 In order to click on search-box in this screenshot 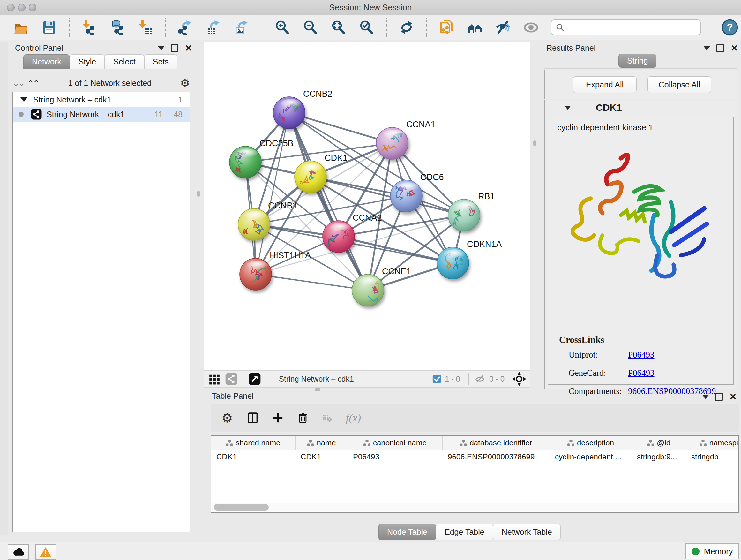, I will do `click(626, 27)`.